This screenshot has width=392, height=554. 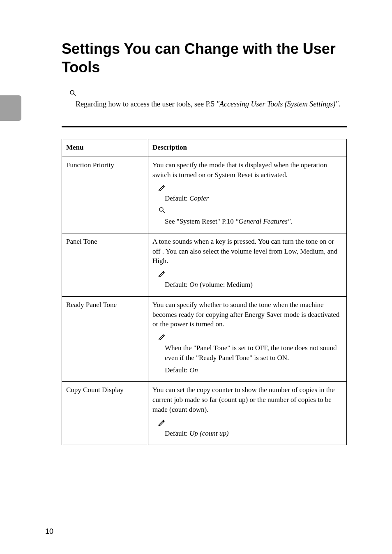 What do you see at coordinates (199, 198) in the screenshot?
I see `note-italic: Copier` at bounding box center [199, 198].